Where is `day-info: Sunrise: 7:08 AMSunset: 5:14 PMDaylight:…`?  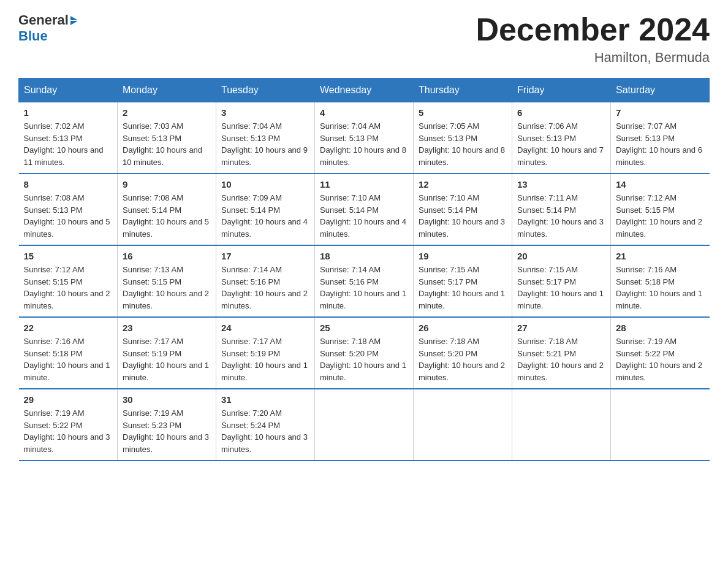 day-info: Sunrise: 7:08 AMSunset: 5:14 PMDaylight:… is located at coordinates (165, 216).